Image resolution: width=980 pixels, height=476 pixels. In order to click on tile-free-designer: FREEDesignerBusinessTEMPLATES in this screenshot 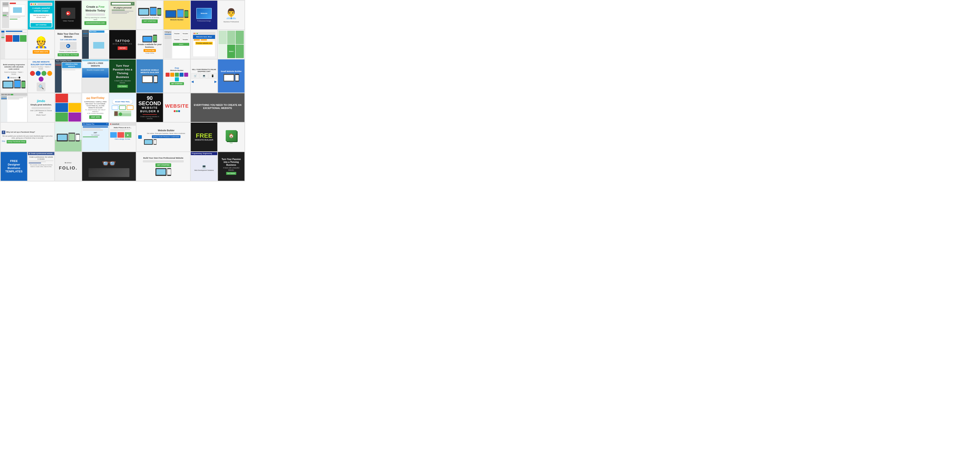, I will do `click(14, 166)`.